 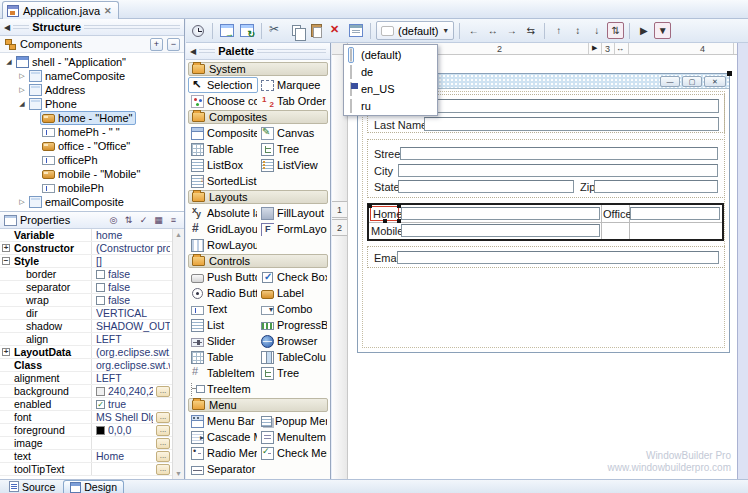 What do you see at coordinates (223, 325) in the screenshot?
I see `palette-item: List` at bounding box center [223, 325].